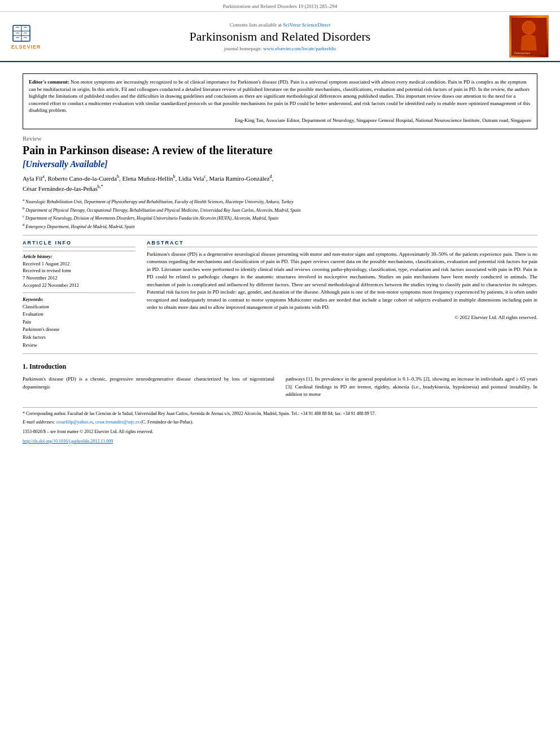 Image resolution: width=560 pixels, height=747 pixels. What do you see at coordinates (280, 6) in the screenshot?
I see `top-reference: Parkinsonism and Related Disorders 19 (2…` at bounding box center [280, 6].